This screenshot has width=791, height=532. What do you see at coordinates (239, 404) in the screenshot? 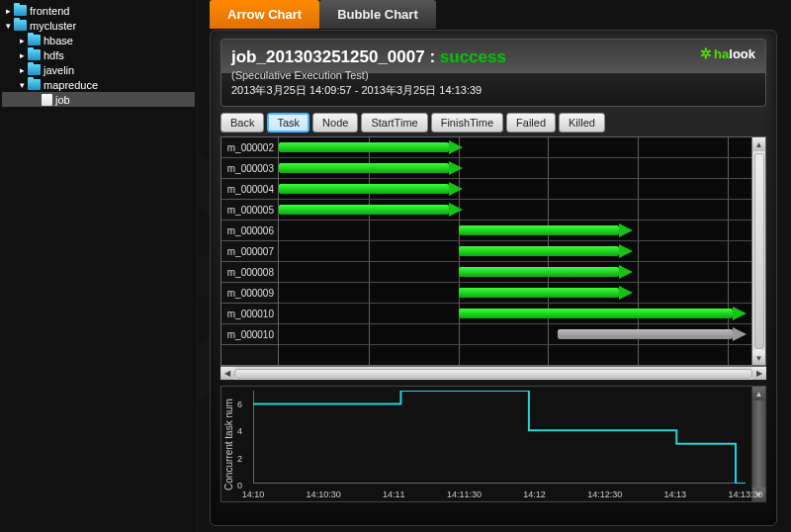
I see `ytick: 6` at bounding box center [239, 404].